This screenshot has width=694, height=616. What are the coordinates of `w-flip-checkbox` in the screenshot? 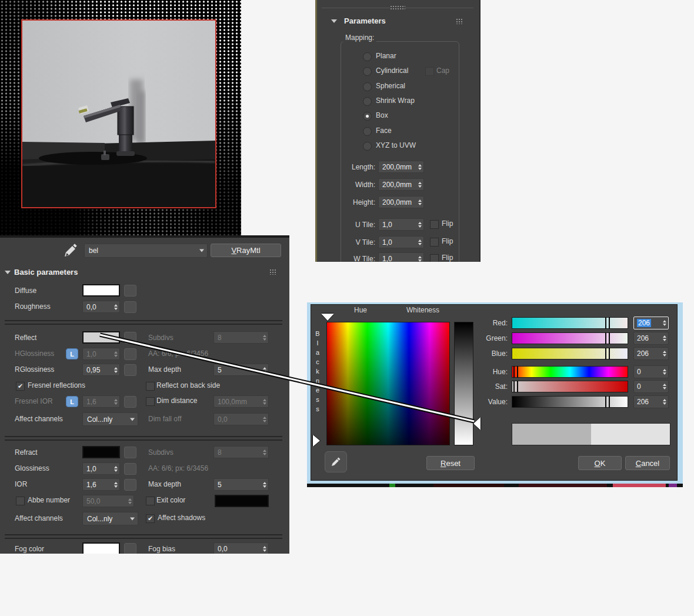 It's located at (434, 258).